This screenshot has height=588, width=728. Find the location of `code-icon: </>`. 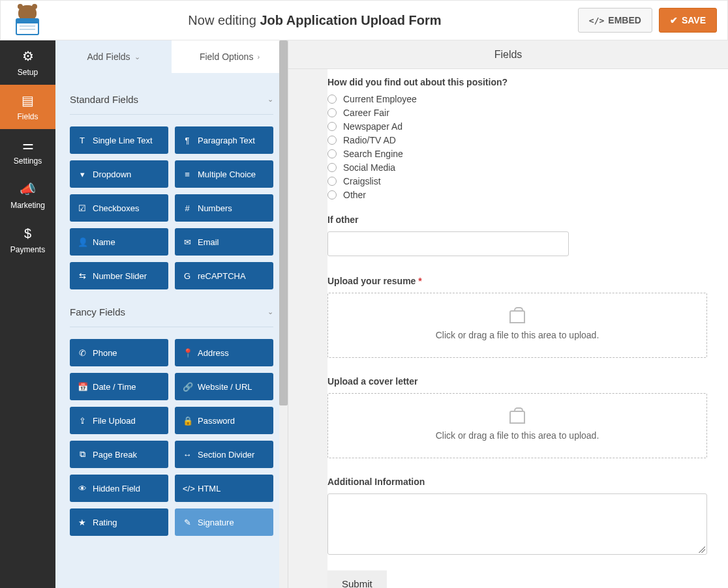

code-icon: </> is located at coordinates (596, 21).